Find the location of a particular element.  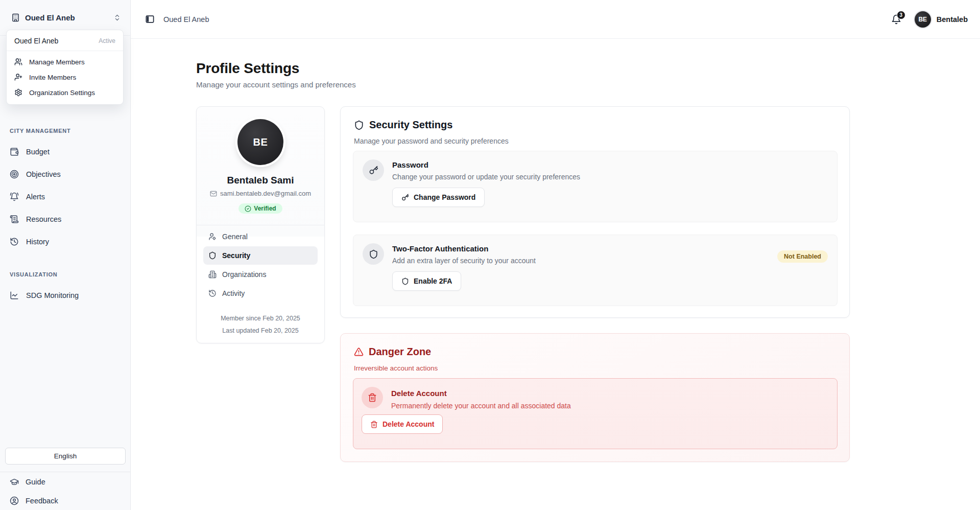

wallet-icon is located at coordinates (14, 152).